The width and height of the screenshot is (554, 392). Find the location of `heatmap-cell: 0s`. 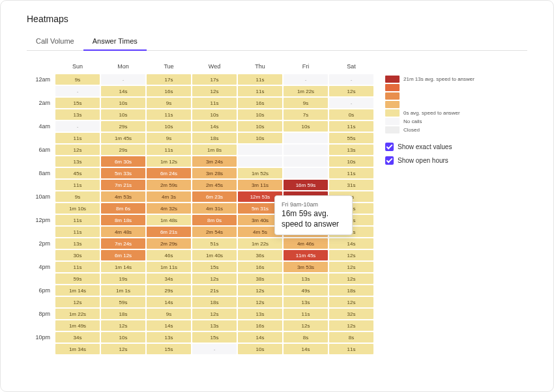

heatmap-cell: 0s is located at coordinates (351, 115).